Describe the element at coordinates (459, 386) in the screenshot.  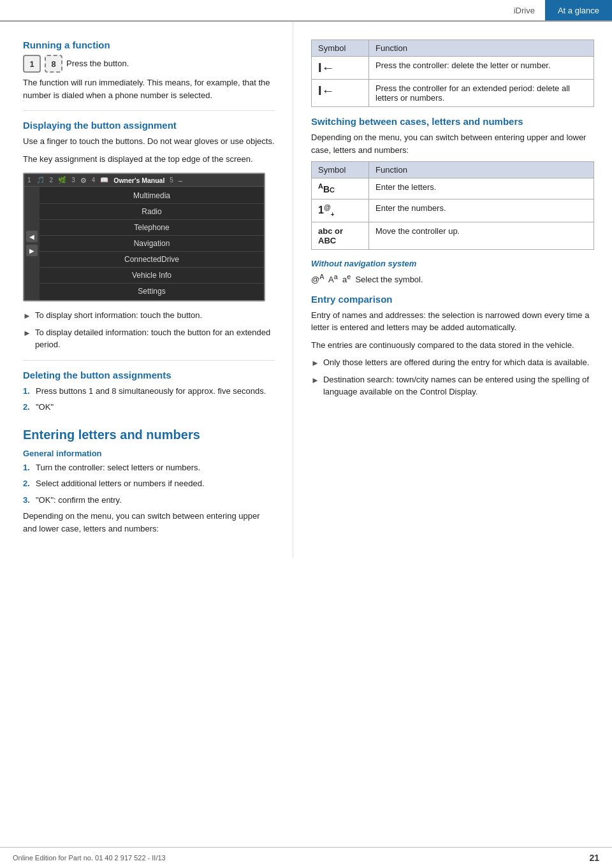
I see `entry-bullet-2-text: Destination search: town/city names can …` at that location.